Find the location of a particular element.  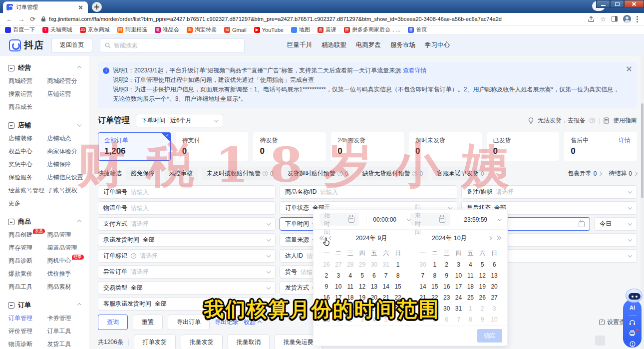

sidebar-item: 商品管理 is located at coordinates (67, 235).